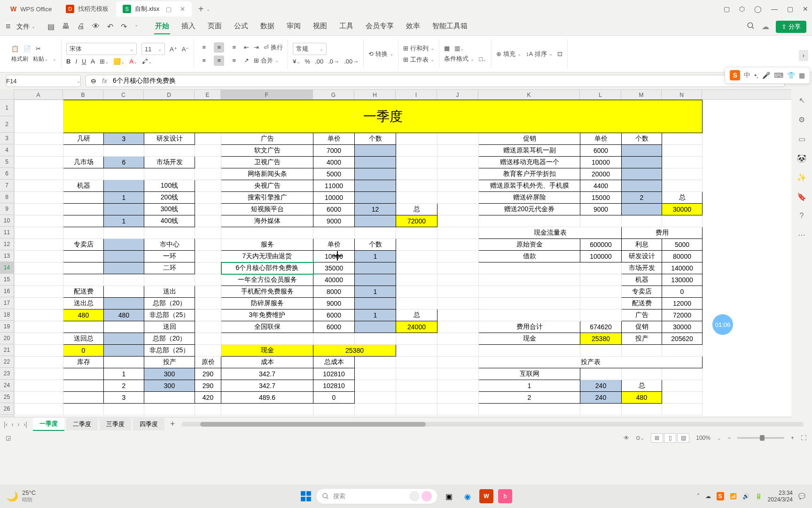 The height and width of the screenshot is (508, 812). Describe the element at coordinates (110, 26) in the screenshot. I see `undo-icon: ↶` at that location.